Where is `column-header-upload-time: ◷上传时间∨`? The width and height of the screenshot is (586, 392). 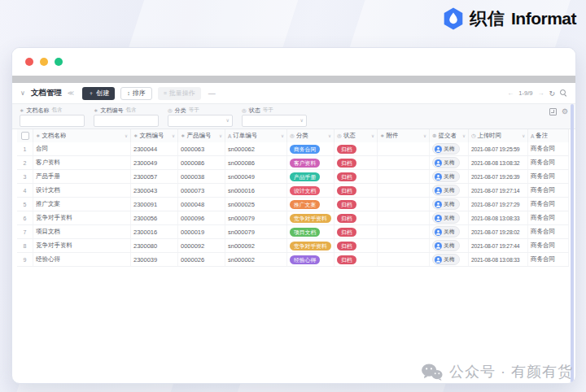 column-header-upload-time: ◷上传时间∨ is located at coordinates (498, 136).